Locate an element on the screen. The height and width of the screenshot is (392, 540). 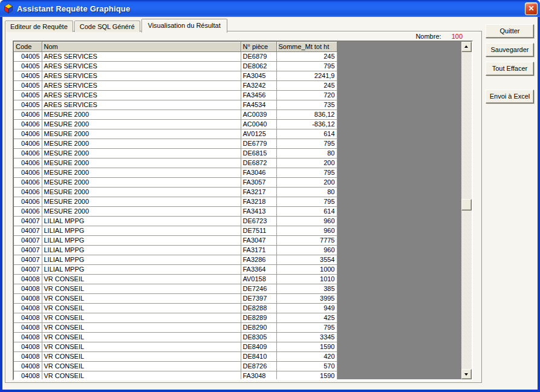
column-header-piece: N° pièce is located at coordinates (259, 47).